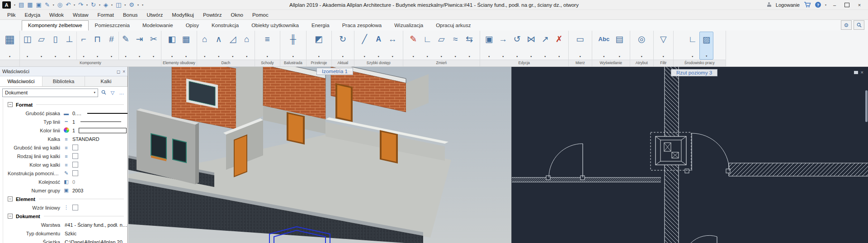 The image size is (868, 243). I want to click on menu-bonus: Bonus, so click(130, 15).